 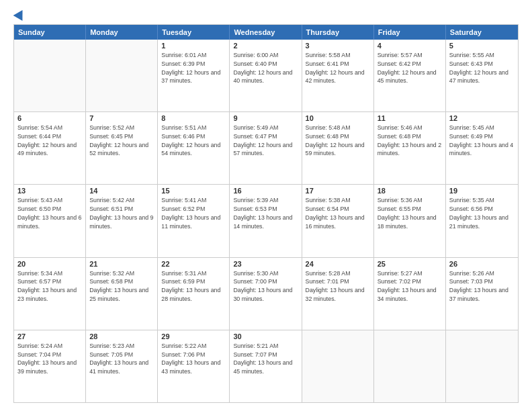 I want to click on day-info: Sunrise: 5:46 AM Sunset: 6:48 PM Dayligh…, so click(x=410, y=141).